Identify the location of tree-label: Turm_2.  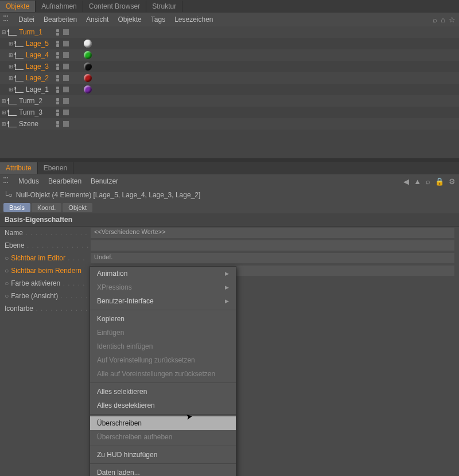
(31, 101).